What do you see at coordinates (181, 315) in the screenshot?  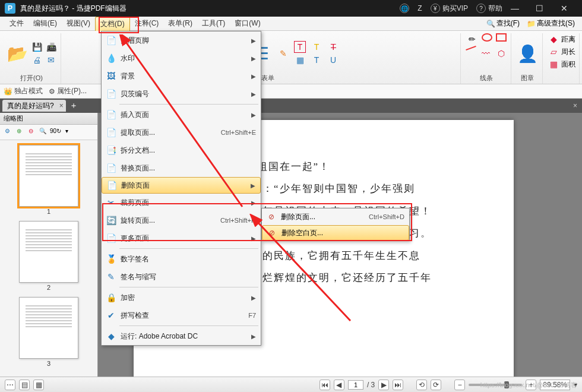 I see `menu-item: ✔拼写检查F7` at bounding box center [181, 315].